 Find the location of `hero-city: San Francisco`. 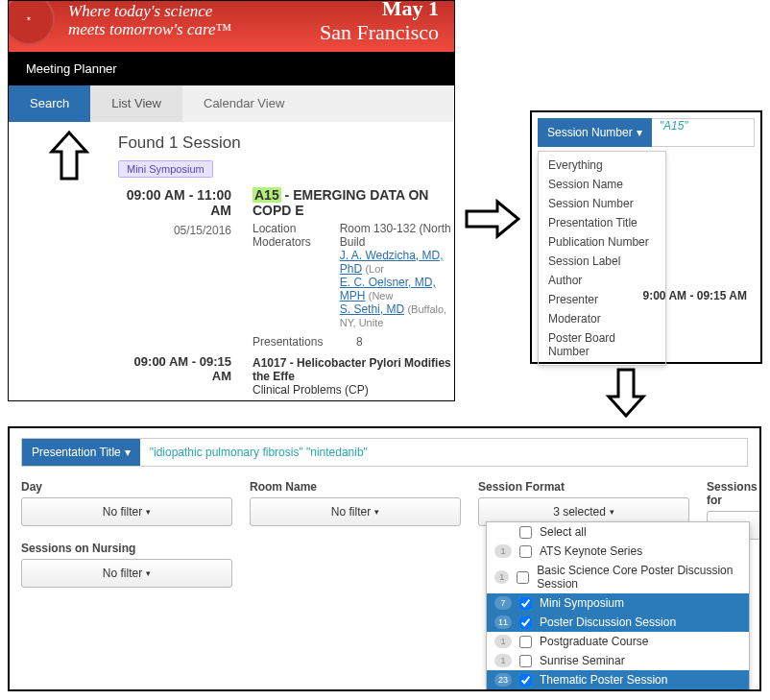

hero-city: San Francisco is located at coordinates (379, 33).